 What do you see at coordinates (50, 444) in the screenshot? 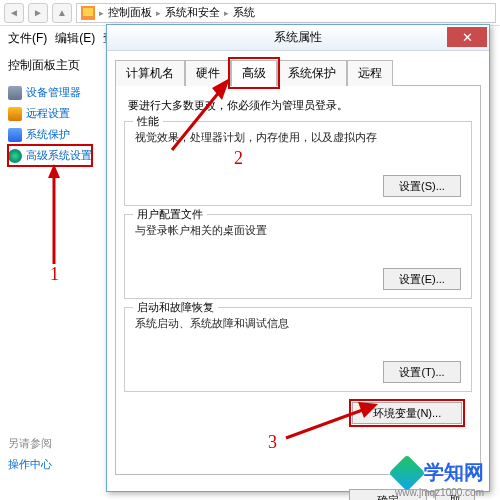
I see `see-also-label: 另请参阅` at bounding box center [50, 444].